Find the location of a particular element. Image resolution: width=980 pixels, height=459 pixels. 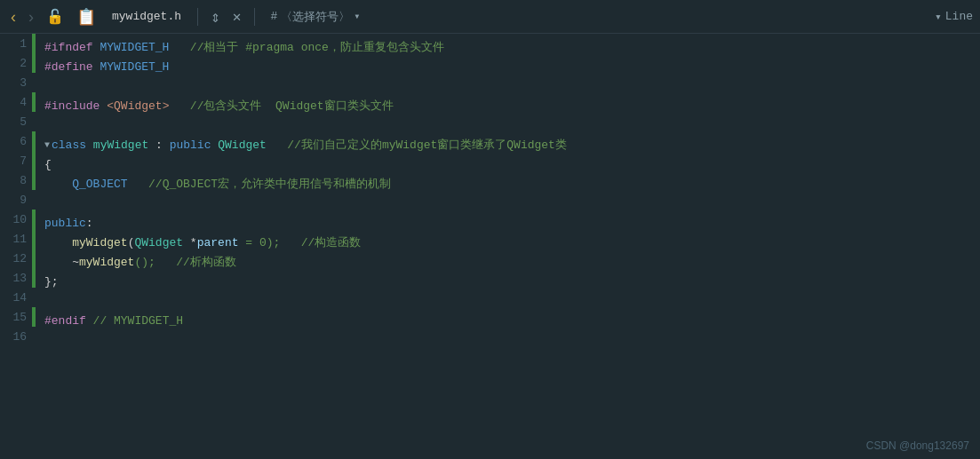

code-token: }; is located at coordinates (52, 282).